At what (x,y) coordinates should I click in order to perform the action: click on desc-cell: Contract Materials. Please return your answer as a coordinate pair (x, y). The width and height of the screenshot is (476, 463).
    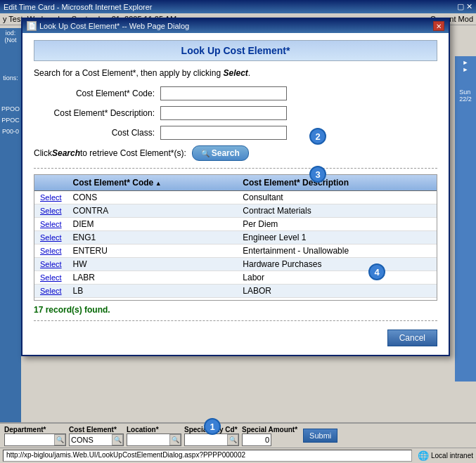
    Looking at the image, I should click on (337, 211).